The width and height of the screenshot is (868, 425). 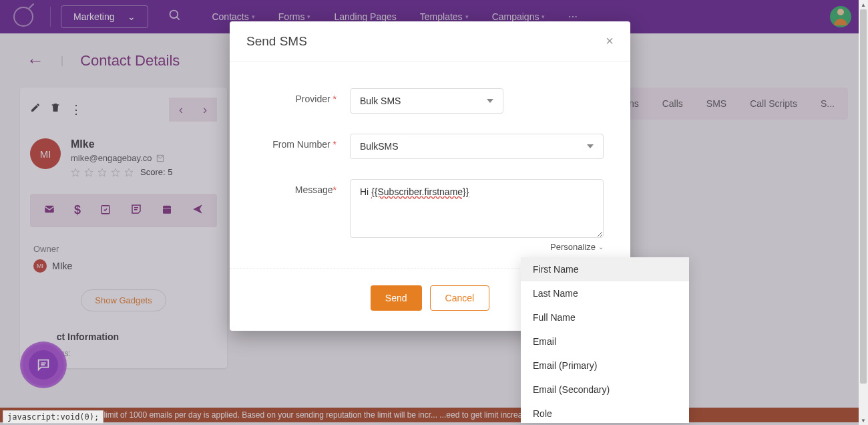 I want to click on modal-title: Send SMS, so click(x=276, y=41).